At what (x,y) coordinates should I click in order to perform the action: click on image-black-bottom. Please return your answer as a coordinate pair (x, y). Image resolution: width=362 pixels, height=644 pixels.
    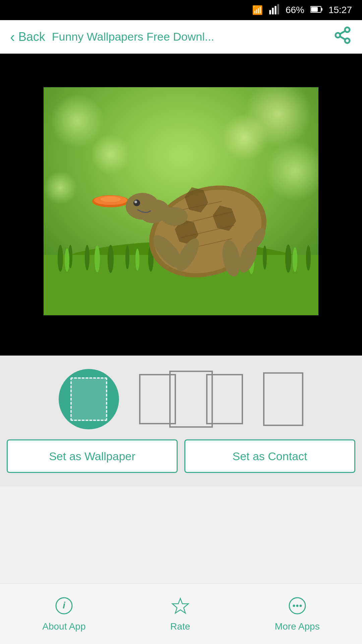
    Looking at the image, I should click on (181, 335).